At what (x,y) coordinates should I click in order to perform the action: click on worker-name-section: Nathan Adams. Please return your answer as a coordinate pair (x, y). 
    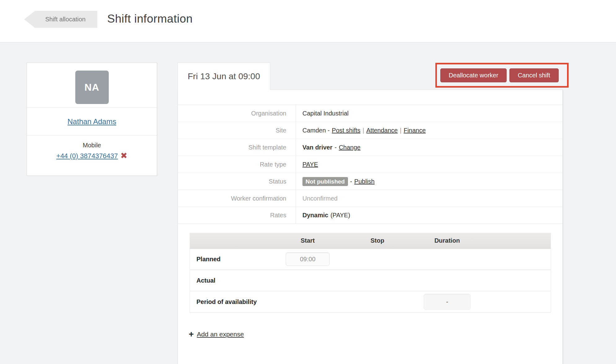
    Looking at the image, I should click on (92, 121).